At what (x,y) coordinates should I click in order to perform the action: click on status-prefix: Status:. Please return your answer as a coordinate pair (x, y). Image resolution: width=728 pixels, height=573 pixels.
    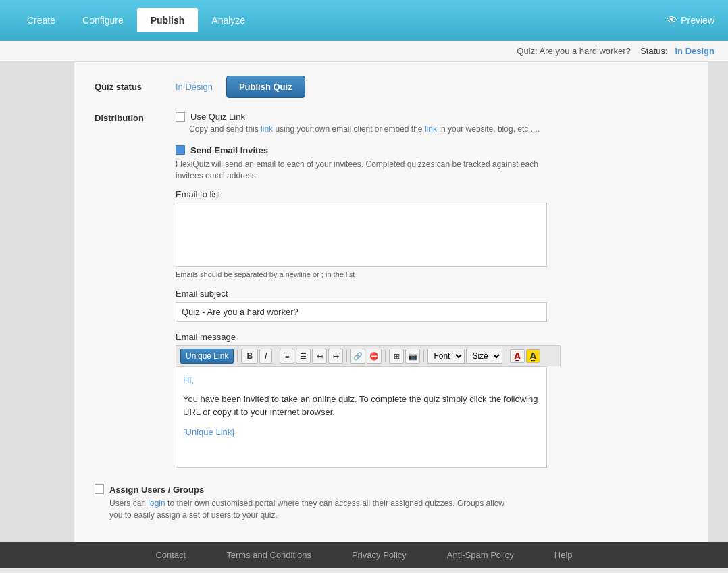
    Looking at the image, I should click on (654, 51).